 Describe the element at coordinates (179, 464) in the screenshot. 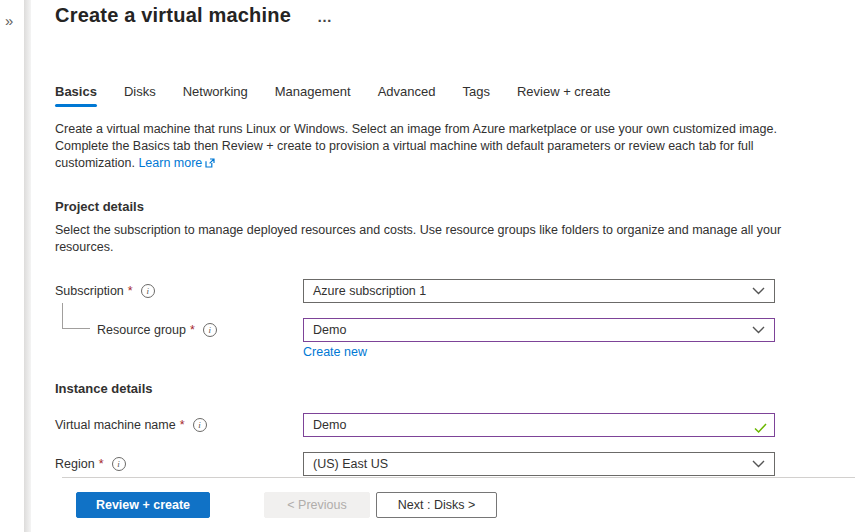

I see `region-label-group: Region * i` at that location.